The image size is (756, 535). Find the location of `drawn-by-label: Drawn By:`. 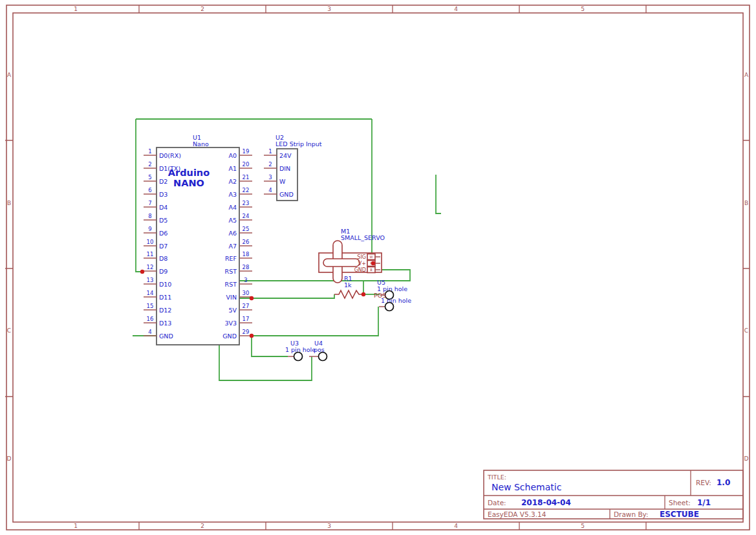

drawn-by-label: Drawn By: is located at coordinates (631, 514).